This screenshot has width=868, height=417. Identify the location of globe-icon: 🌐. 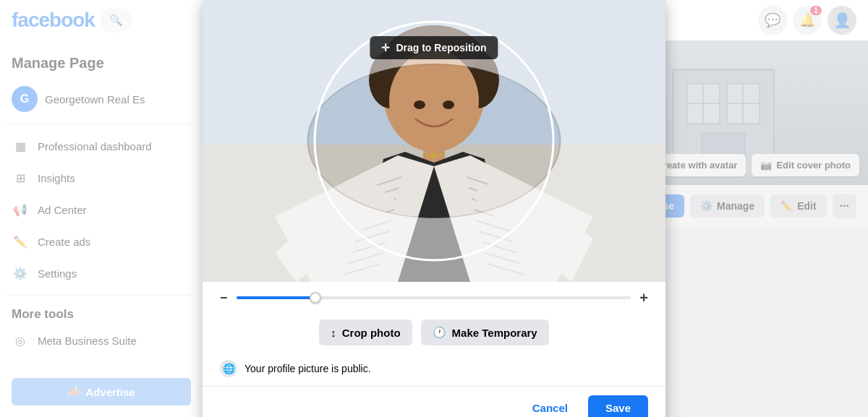
(229, 369).